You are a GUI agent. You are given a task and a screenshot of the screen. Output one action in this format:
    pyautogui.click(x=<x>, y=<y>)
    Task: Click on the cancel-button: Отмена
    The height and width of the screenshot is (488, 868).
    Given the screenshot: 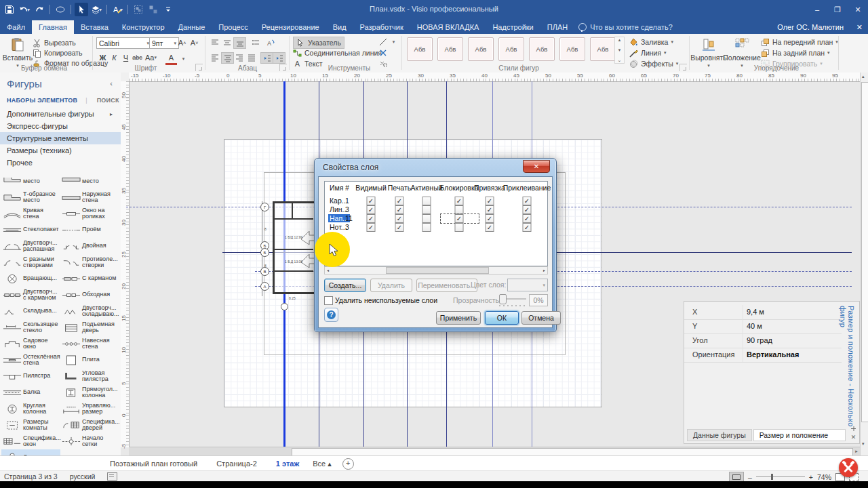 What is the action you would take?
    pyautogui.click(x=541, y=318)
    